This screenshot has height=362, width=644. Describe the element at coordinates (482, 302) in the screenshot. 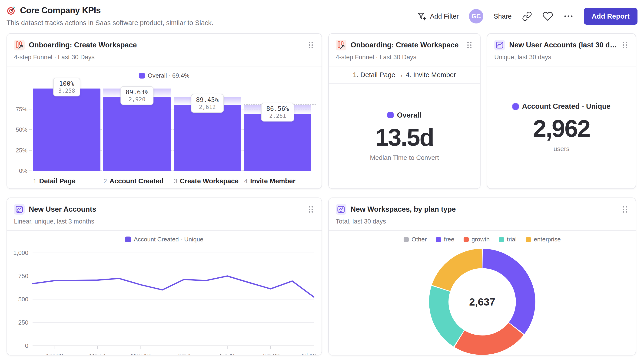

I see `donut-center-label: 2,637` at that location.